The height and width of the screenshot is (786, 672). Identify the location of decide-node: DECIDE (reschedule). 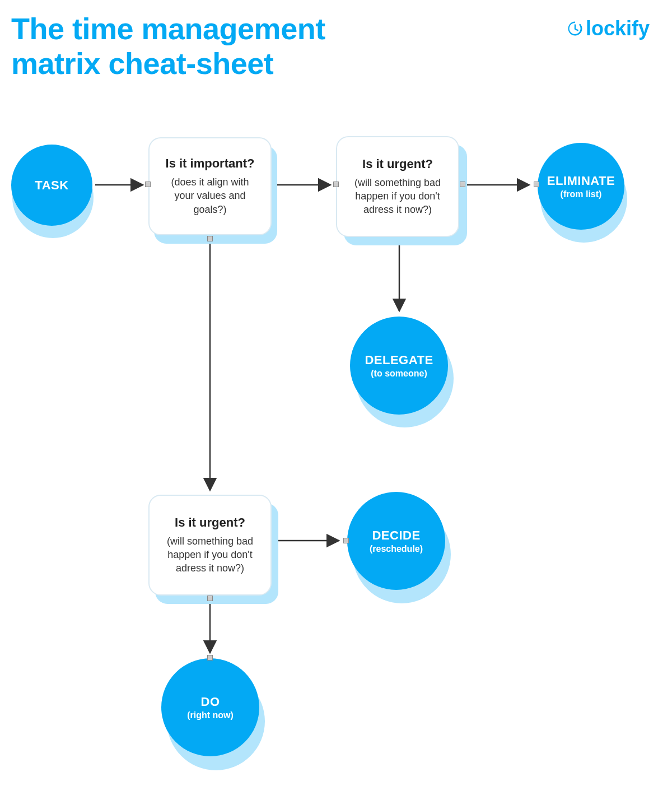
(396, 541).